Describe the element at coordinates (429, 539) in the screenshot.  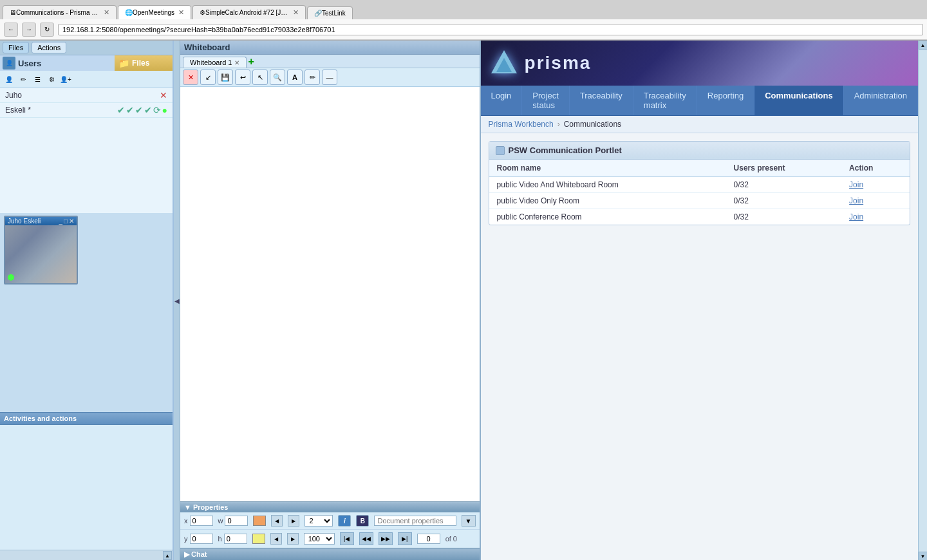
I see `page-input` at that location.